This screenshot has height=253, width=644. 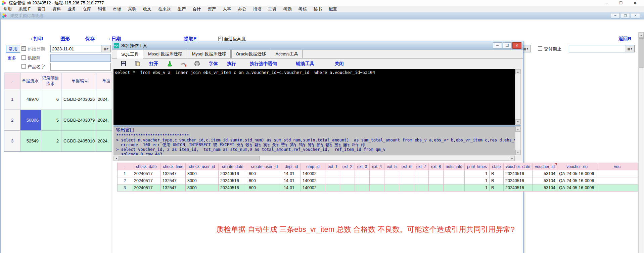 What do you see at coordinates (37, 39) in the screenshot?
I see `print-button: ↓打印` at bounding box center [37, 39].